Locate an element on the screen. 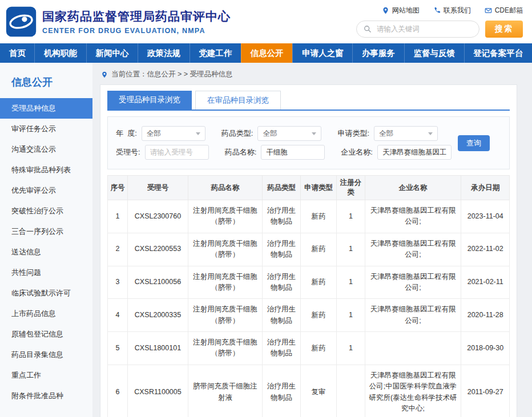  table-cell: 6 is located at coordinates (118, 391).